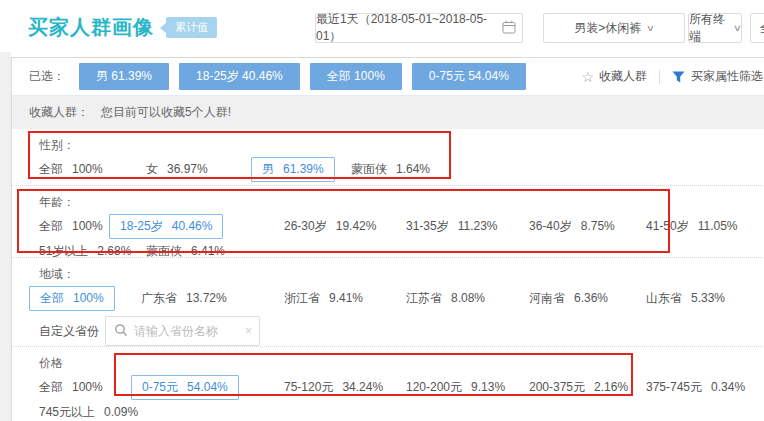 The image size is (764, 421). What do you see at coordinates (59, 112) in the screenshot?
I see `favorite-row-label: 收藏人群：` at bounding box center [59, 112].